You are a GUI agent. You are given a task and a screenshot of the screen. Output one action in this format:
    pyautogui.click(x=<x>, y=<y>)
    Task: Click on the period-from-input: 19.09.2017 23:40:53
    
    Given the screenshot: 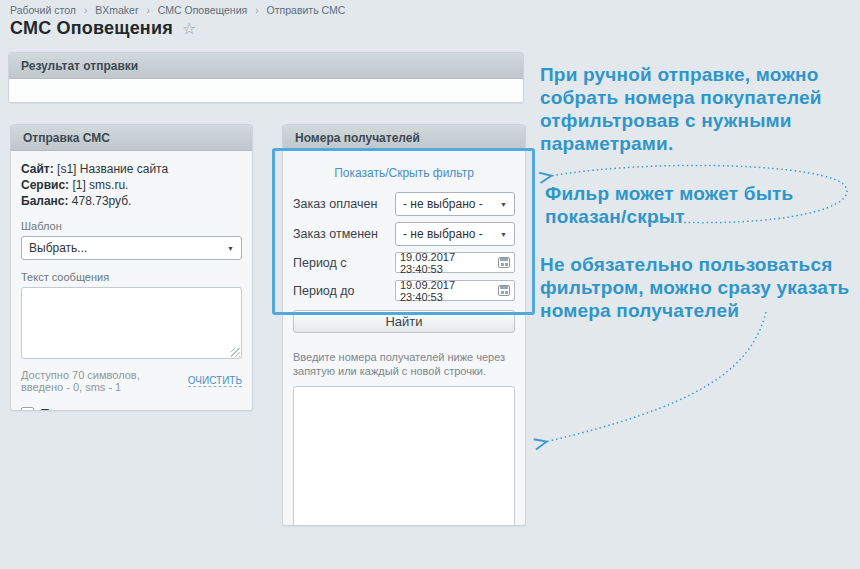 What is the action you would take?
    pyautogui.click(x=455, y=262)
    